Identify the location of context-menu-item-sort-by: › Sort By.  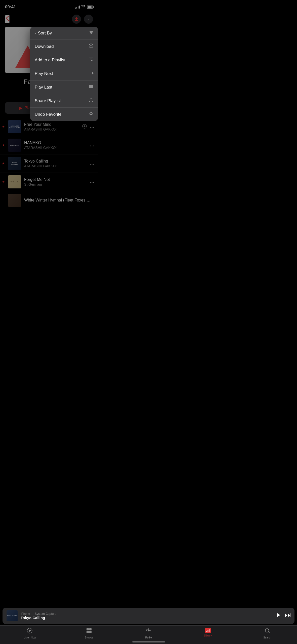
(64, 33).